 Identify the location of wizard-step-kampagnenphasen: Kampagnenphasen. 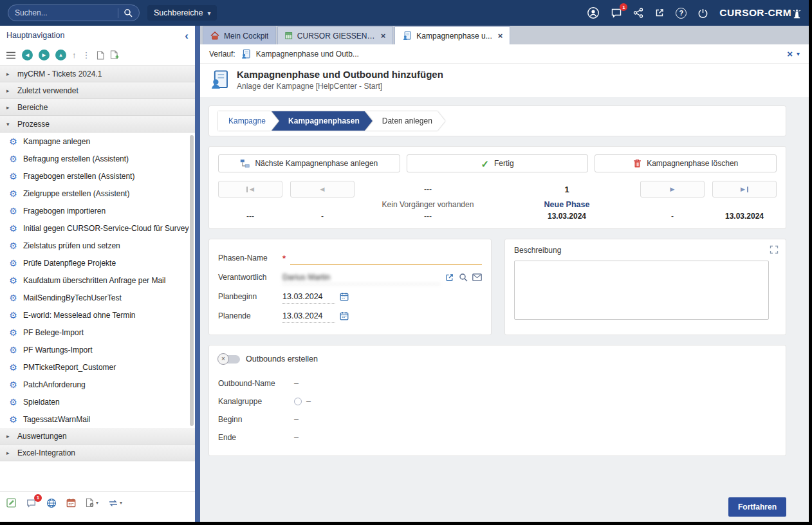
(322, 121).